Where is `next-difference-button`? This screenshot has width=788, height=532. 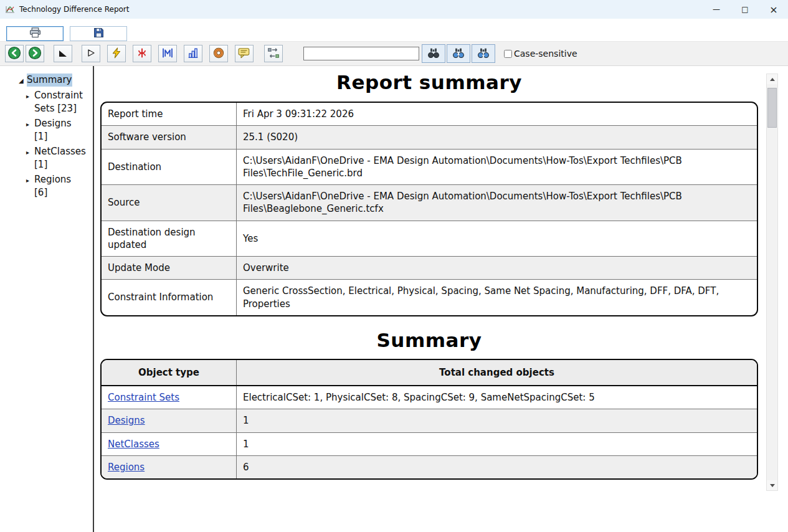
next-difference-button is located at coordinates (91, 54).